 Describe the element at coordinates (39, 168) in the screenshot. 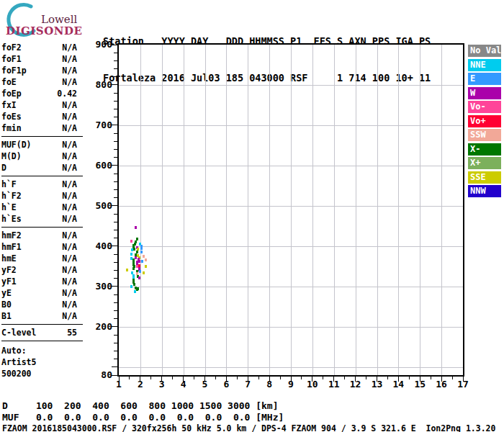

I see `param-row: DN/A` at that location.